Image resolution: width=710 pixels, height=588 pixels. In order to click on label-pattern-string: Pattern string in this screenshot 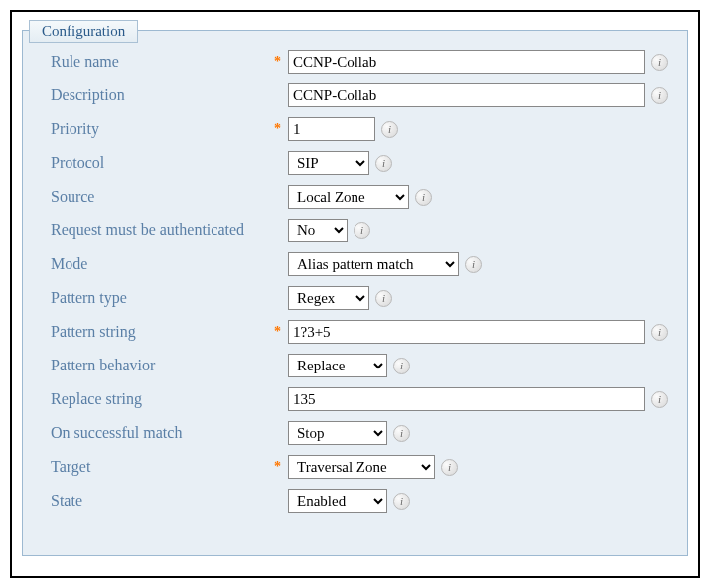, I will do `click(163, 332)`.